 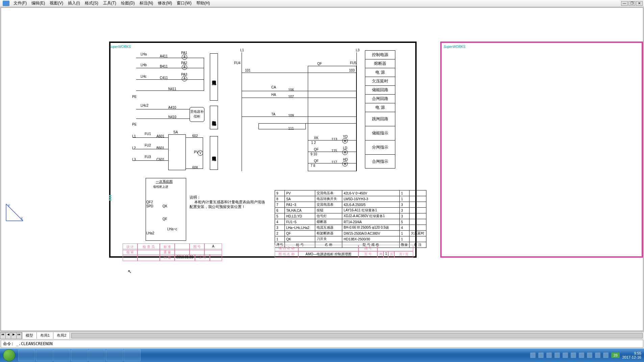 I want to click on menu-edit: 编辑(E), so click(x=38, y=3).